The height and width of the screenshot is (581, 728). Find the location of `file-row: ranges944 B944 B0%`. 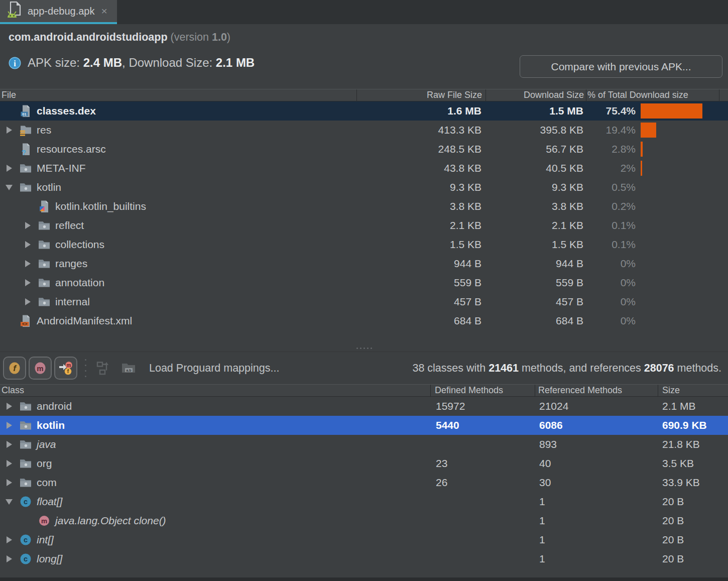

file-row: ranges944 B944 B0% is located at coordinates (364, 264).